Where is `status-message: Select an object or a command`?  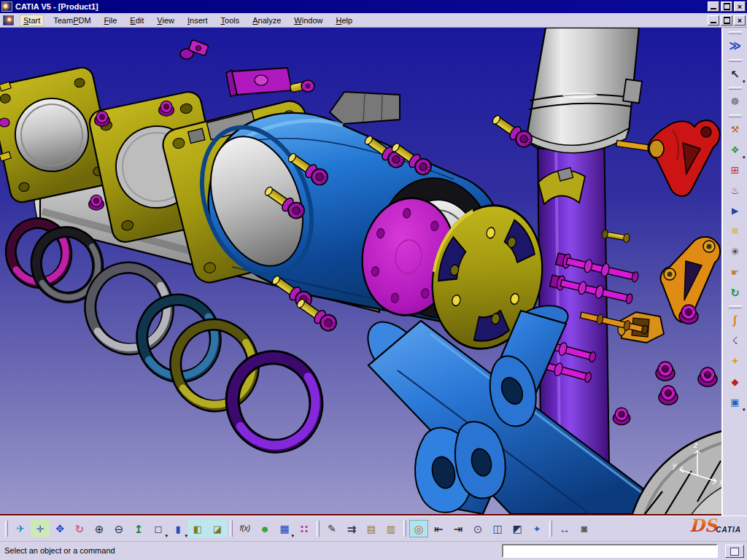 status-message: Select an object or a command is located at coordinates (60, 551).